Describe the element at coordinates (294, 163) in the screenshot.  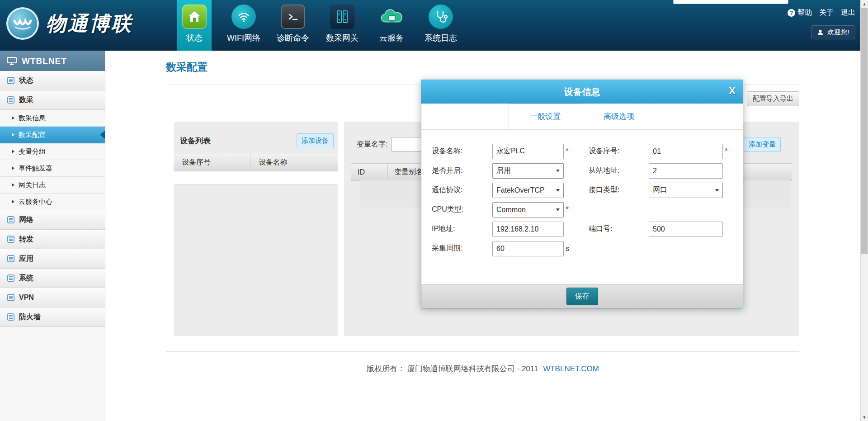
I see `device-col-name: 设备名称` at that location.